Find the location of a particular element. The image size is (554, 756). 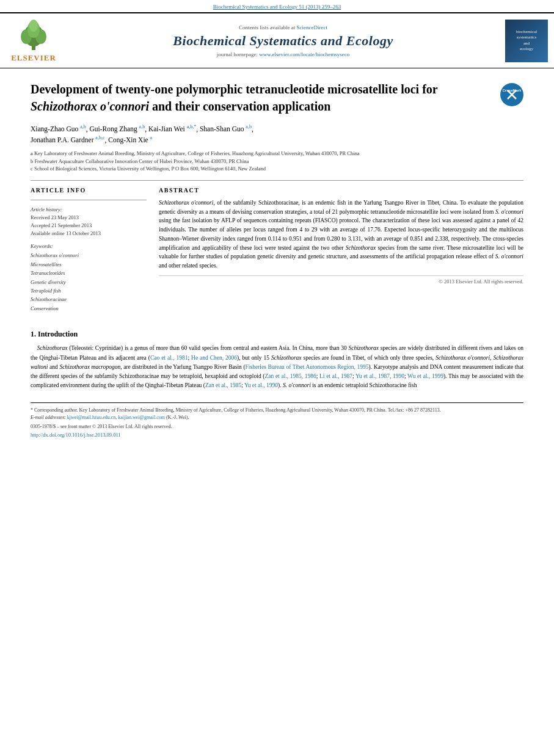

paper-title: Development of twenty-one polymorphic te… is located at coordinates (277, 98).